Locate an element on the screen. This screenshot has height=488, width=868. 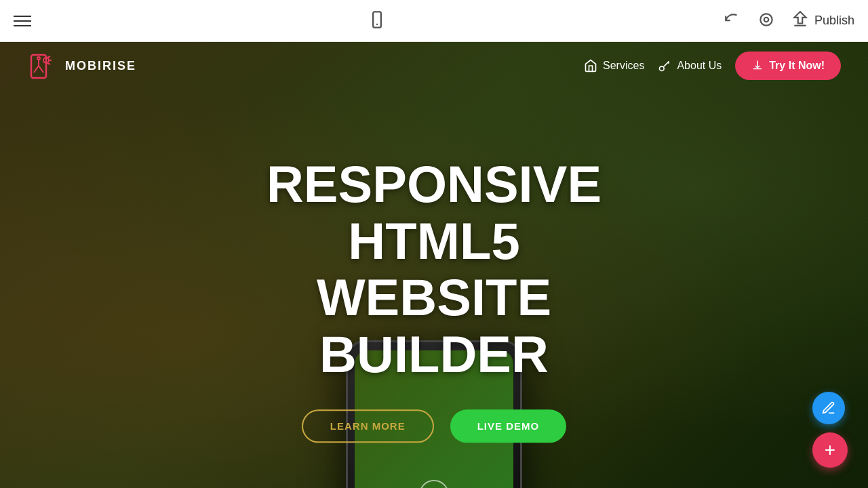
hero-buttons: LEARN MORE LIVE DEMO is located at coordinates (434, 427).